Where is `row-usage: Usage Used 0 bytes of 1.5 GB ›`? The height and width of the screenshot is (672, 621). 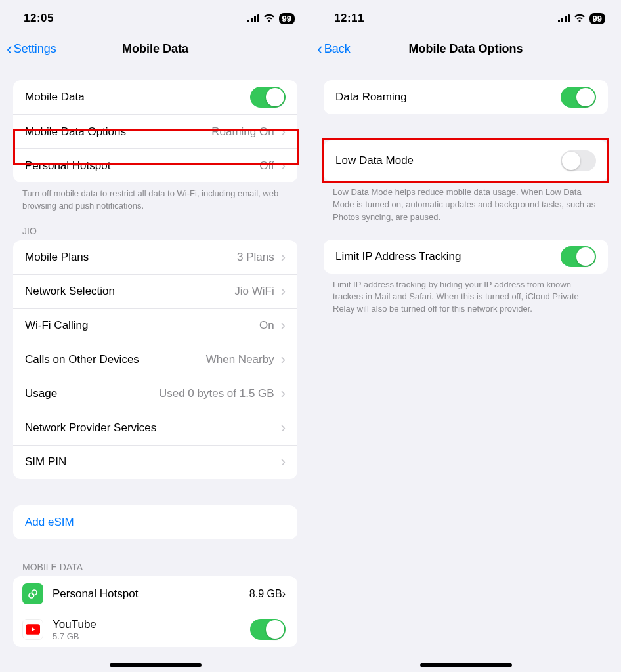
row-usage: Usage Used 0 bytes of 1.5 GB › is located at coordinates (155, 394).